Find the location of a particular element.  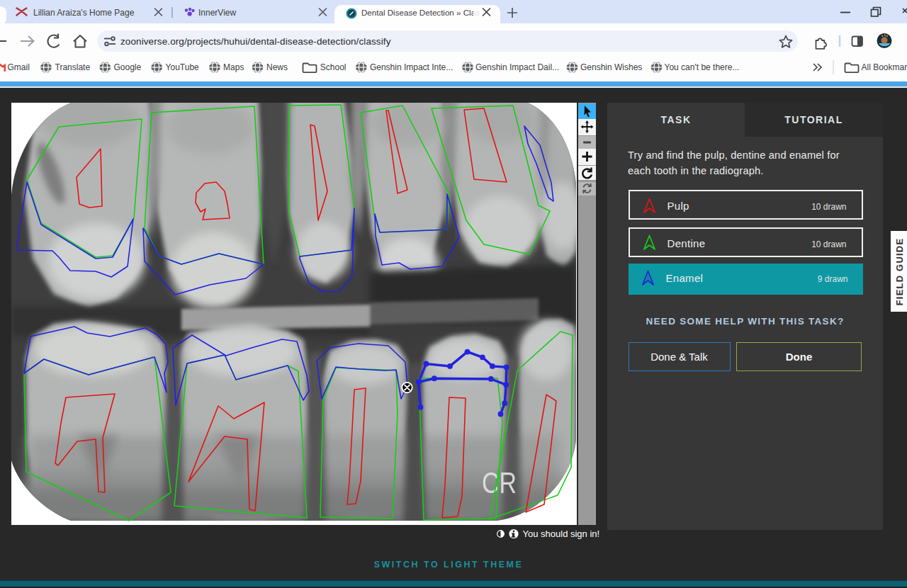

svg-text: YouTube is located at coordinates (183, 67).